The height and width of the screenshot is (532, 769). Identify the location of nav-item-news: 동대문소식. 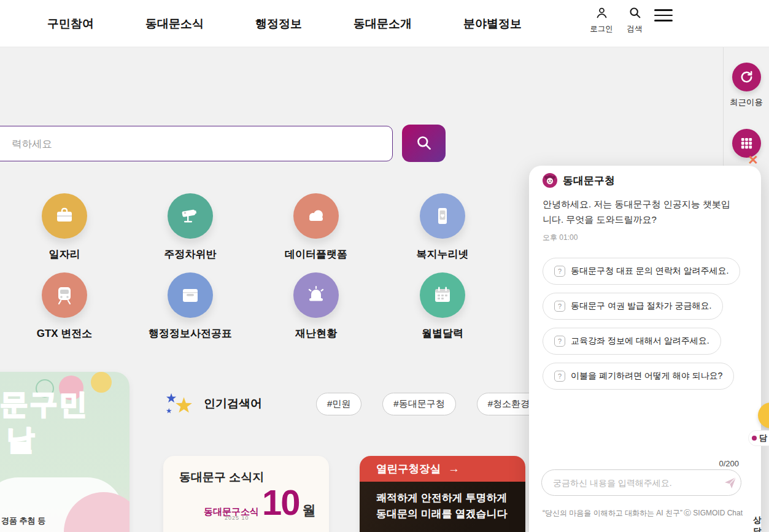
(174, 24).